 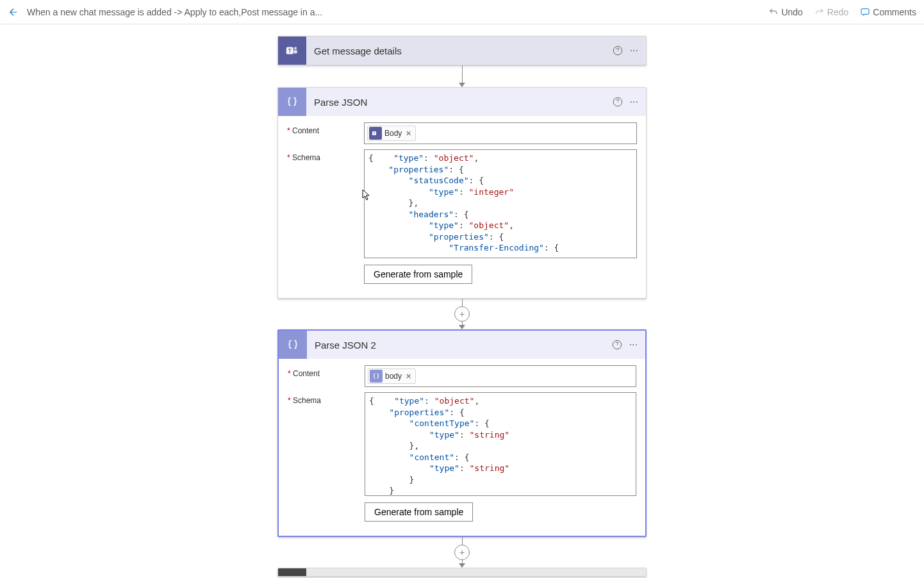 I want to click on top-actions: Undo Redo Comments, so click(x=842, y=12).